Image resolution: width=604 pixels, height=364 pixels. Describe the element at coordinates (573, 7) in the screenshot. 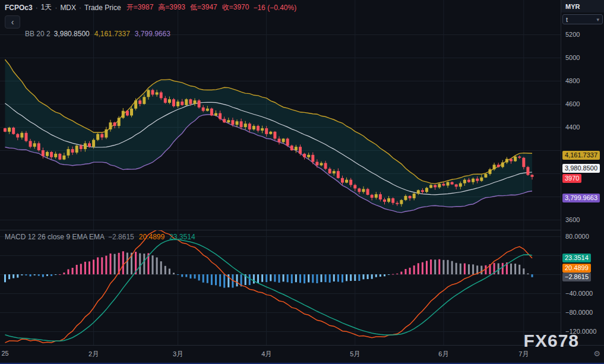

I see `currency-code: MYR` at that location.